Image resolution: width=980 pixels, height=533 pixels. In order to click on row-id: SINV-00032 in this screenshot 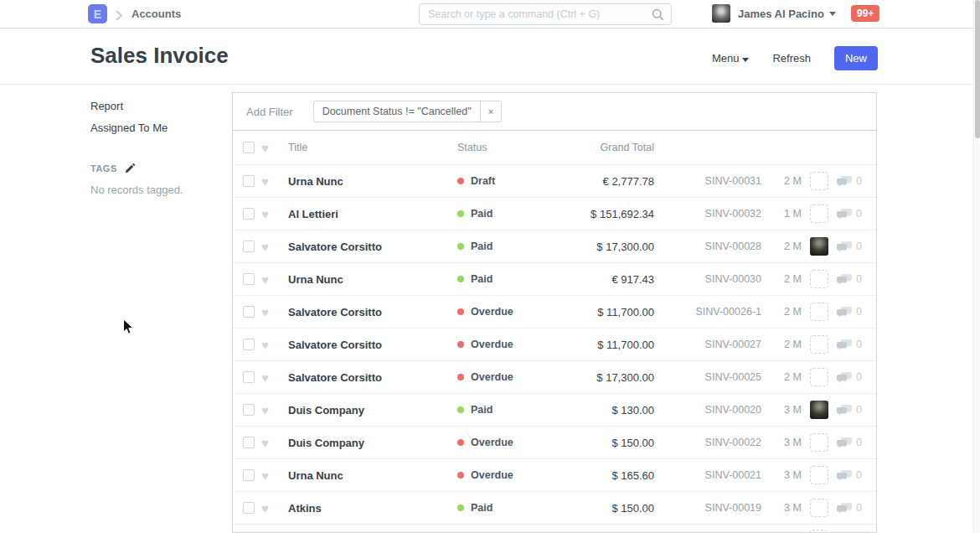, I will do `click(708, 214)`.